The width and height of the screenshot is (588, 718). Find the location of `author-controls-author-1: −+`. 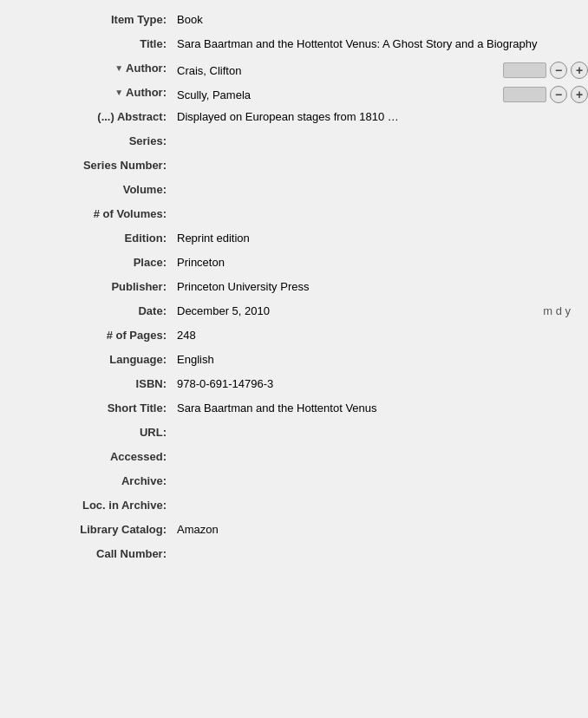

author-controls-author-1: −+ is located at coordinates (546, 70).